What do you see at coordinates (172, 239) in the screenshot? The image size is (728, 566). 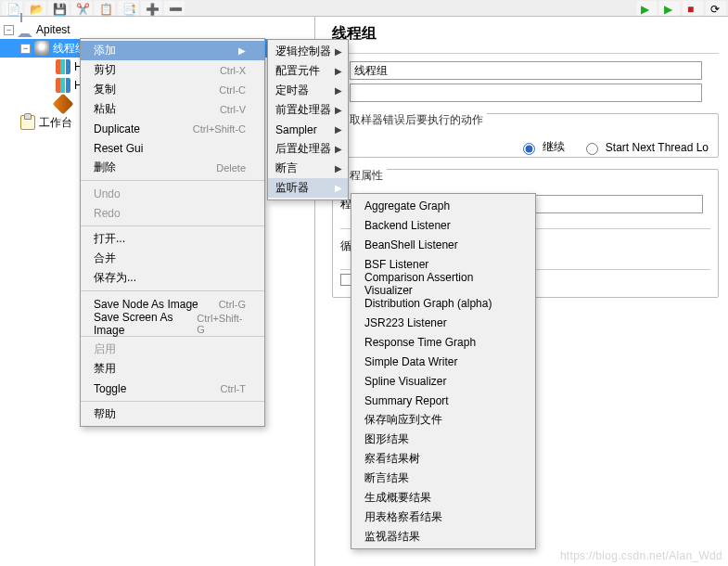 I see `menu-item: 打开...` at bounding box center [172, 239].